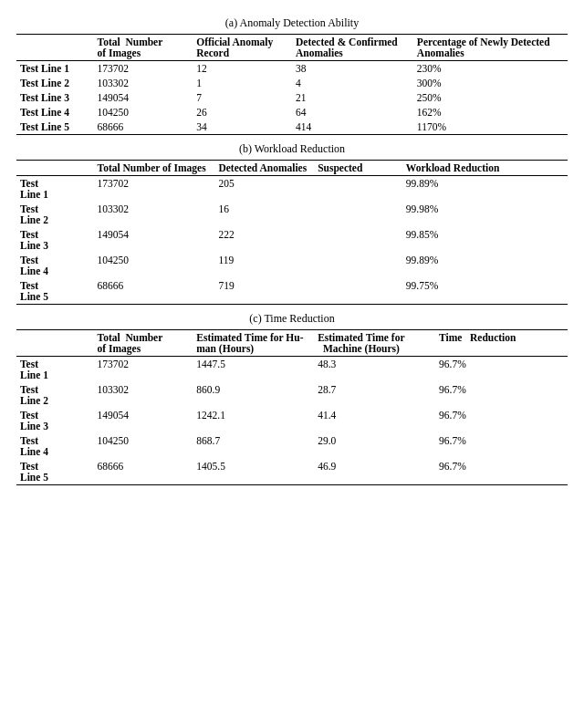 The image size is (584, 728). Describe the element at coordinates (352, 69) in the screenshot. I see `table-cell: 38` at that location.